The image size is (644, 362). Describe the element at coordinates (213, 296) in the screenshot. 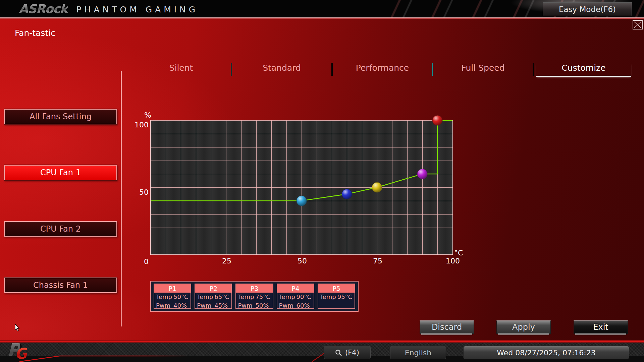

I see `point-card-p2: P2 Temp65°C Pwm45%` at that location.